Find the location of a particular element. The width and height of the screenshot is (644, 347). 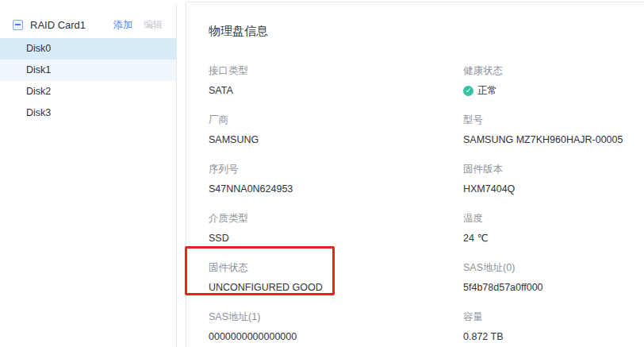

field-vendor: 厂商 SAMSUNG is located at coordinates (336, 130).